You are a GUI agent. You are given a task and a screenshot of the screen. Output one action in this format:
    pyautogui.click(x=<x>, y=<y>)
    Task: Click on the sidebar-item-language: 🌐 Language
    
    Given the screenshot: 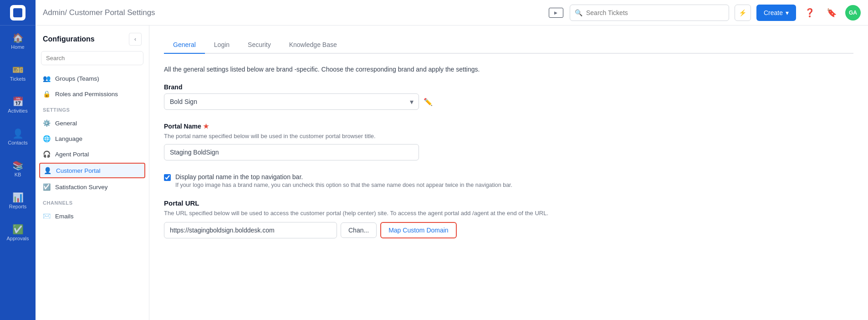 What is the action you would take?
    pyautogui.click(x=92, y=139)
    